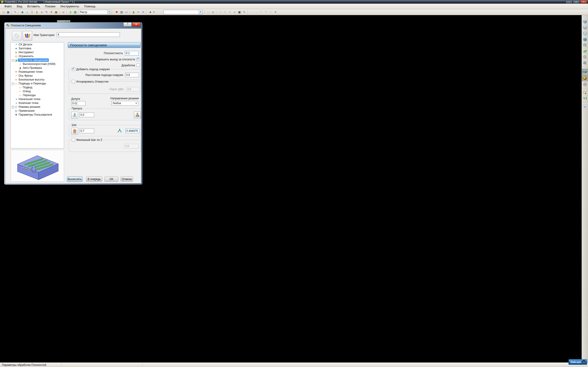 Image resolution: width=588 pixels, height=367 pixels. What do you see at coordinates (37, 83) in the screenshot?
I see `tree-item-leads-links: −∪Подводы и Переходы` at bounding box center [37, 83].